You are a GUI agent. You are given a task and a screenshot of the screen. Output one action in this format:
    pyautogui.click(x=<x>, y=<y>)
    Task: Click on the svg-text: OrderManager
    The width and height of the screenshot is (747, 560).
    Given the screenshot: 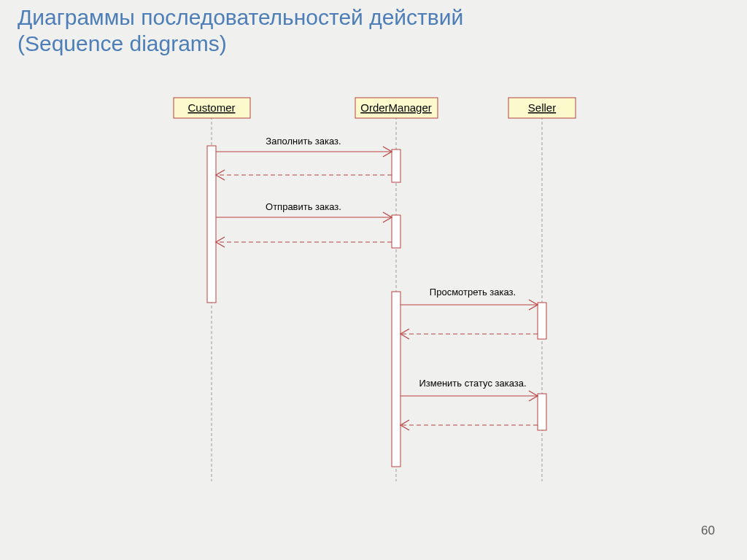 What is the action you would take?
    pyautogui.click(x=396, y=108)
    